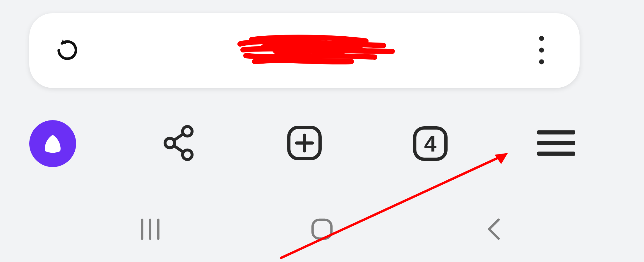  I want to click on tabs-count-icon: 4, so click(430, 144).